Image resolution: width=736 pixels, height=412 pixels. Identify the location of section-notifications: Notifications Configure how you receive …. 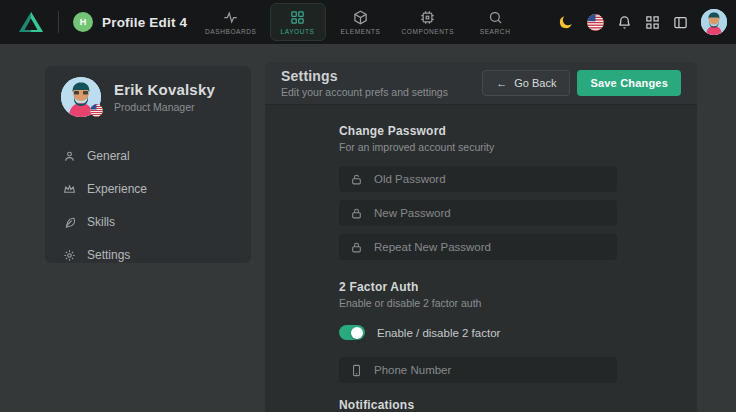
(478, 405).